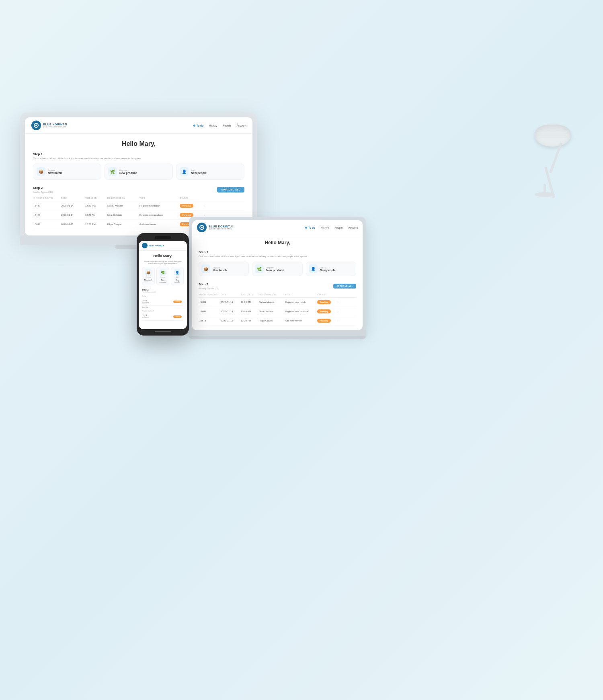  What do you see at coordinates (156, 246) in the screenshot?
I see `phone-logo-text: BLUE KORINTJI` at bounding box center [156, 246].